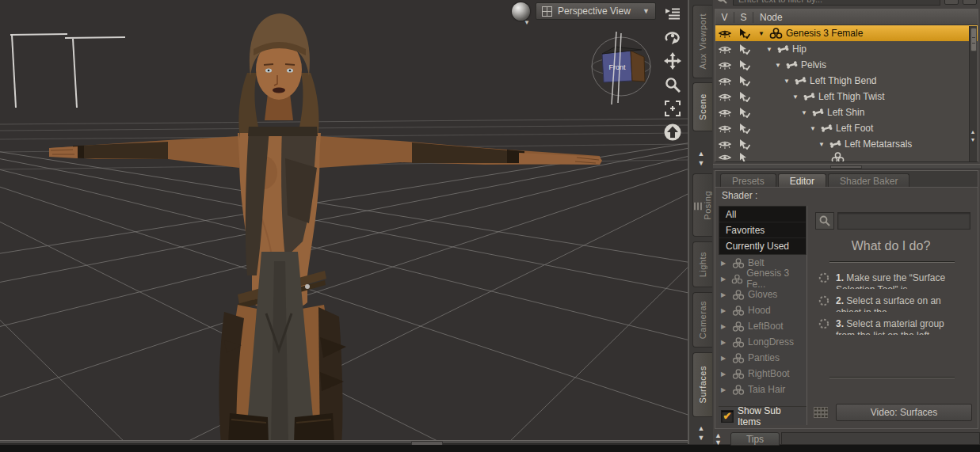 The height and width of the screenshot is (452, 980). I want to click on tab-shader-baker: Shader Baker, so click(868, 180).